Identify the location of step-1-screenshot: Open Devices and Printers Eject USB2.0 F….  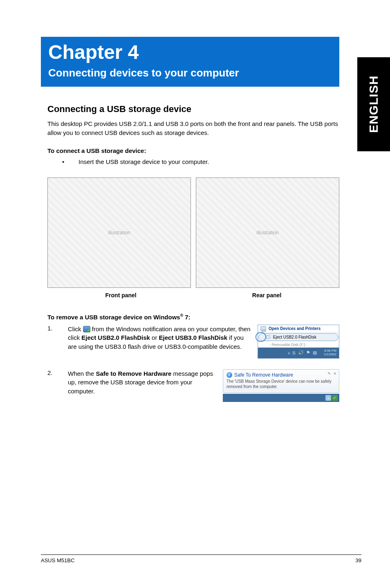
(298, 342).